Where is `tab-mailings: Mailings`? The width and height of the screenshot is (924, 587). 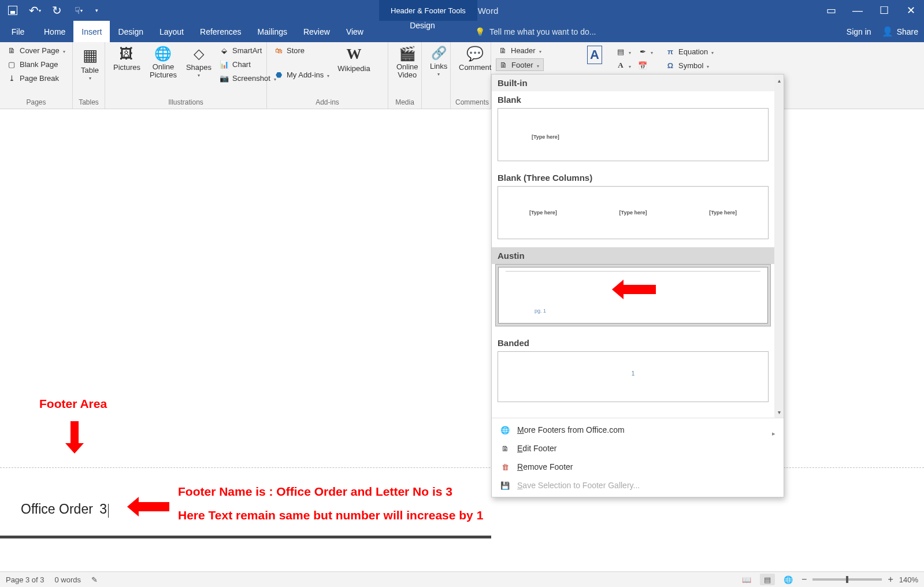
tab-mailings: Mailings is located at coordinates (273, 31).